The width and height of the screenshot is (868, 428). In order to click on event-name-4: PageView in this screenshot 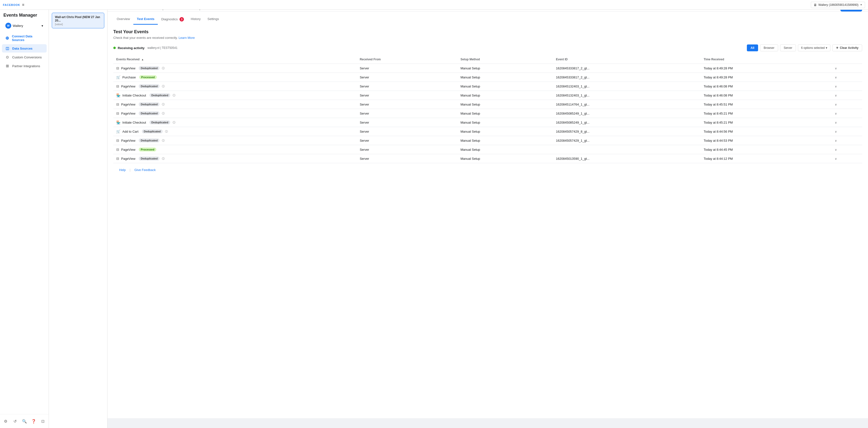, I will do `click(128, 104)`.